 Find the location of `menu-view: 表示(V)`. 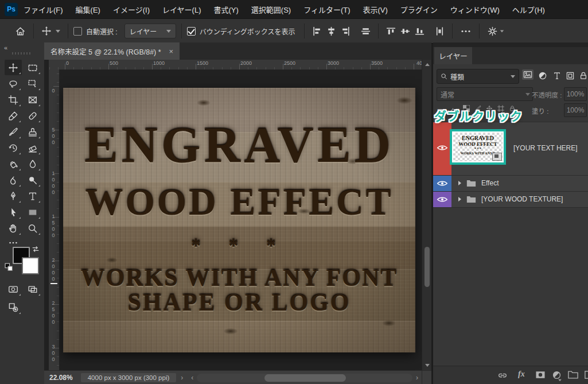

menu-view: 表示(V) is located at coordinates (375, 9).